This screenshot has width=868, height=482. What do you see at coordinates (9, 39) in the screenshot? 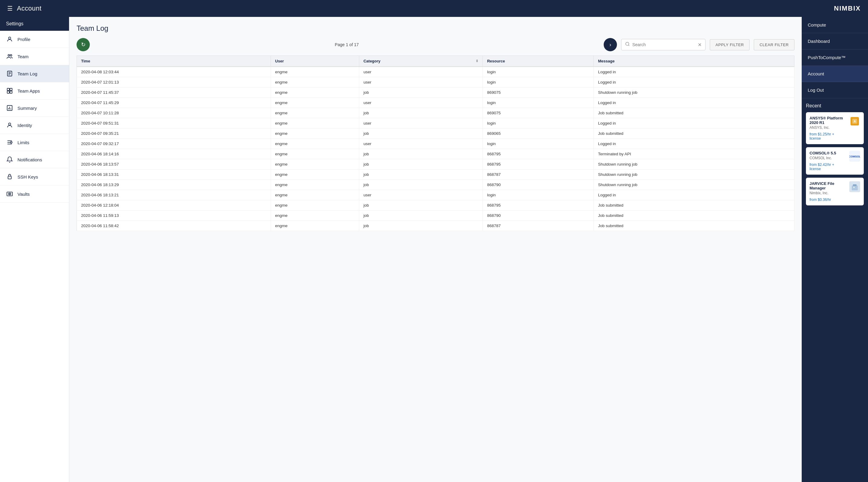
I see `profile-icon` at bounding box center [9, 39].